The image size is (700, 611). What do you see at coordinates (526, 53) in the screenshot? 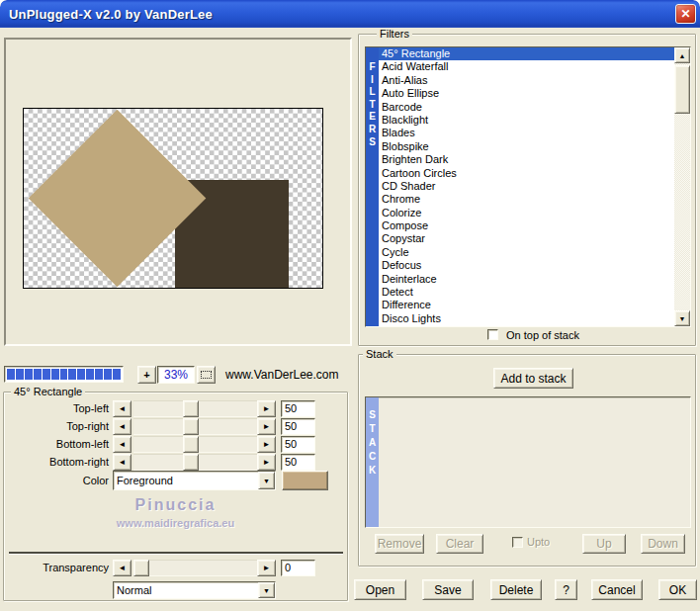
I see `filter-item: 45° Rectangle` at bounding box center [526, 53].